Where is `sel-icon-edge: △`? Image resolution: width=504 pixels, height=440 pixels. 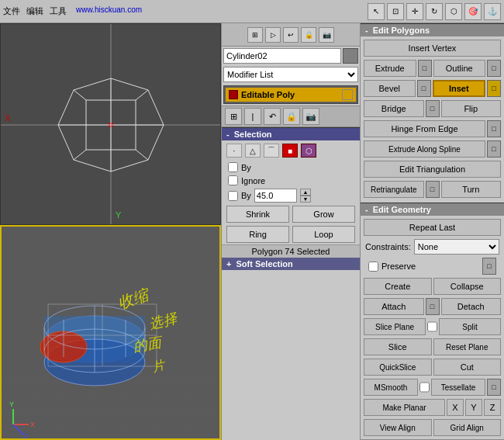
sel-icon-edge: △ is located at coordinates (253, 151).